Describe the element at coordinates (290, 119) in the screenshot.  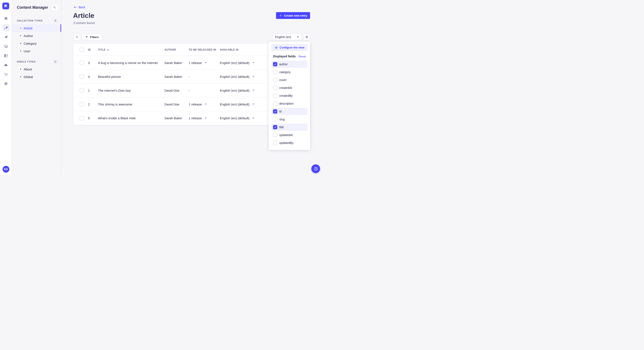
I see `field-toggle-slug: slug` at that location.